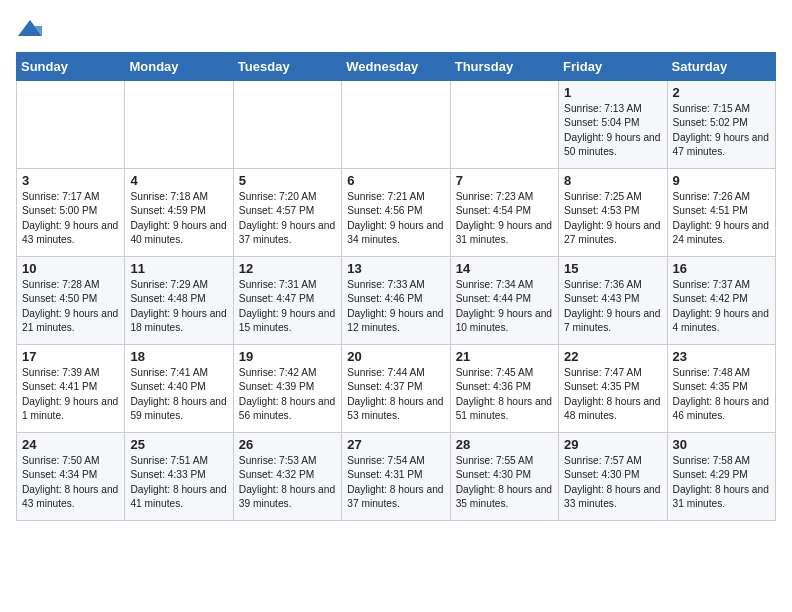 This screenshot has height=612, width=792. Describe the element at coordinates (721, 213) in the screenshot. I see `day-cell: 9Sunrise: 7:26 AM Sunset: 4:51 PM Daylig…` at that location.